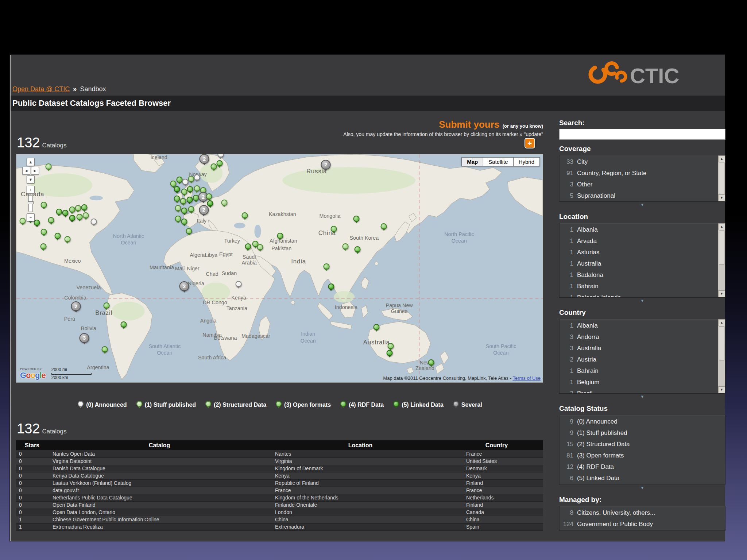 Image resolution: width=747 pixels, height=560 pixels. Describe the element at coordinates (642, 467) in the screenshot. I see `facet-item: 12(4) RDF Data` at that location.